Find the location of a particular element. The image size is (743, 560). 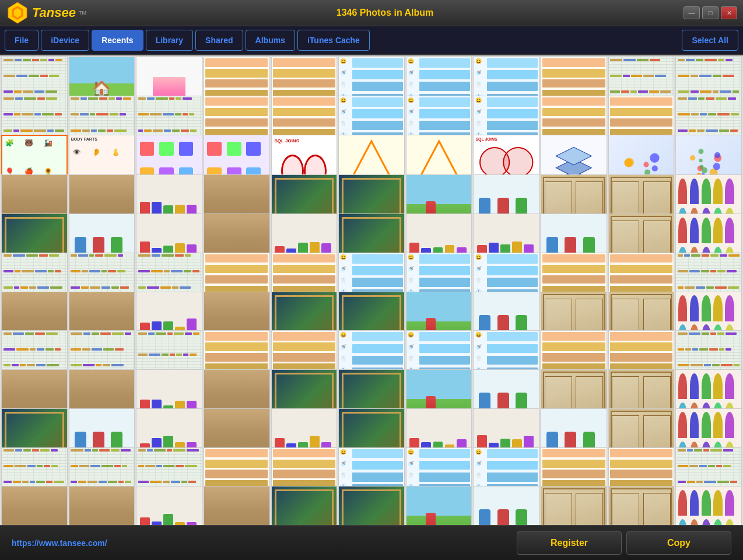

logo-text: Tansee is located at coordinates (54, 13).